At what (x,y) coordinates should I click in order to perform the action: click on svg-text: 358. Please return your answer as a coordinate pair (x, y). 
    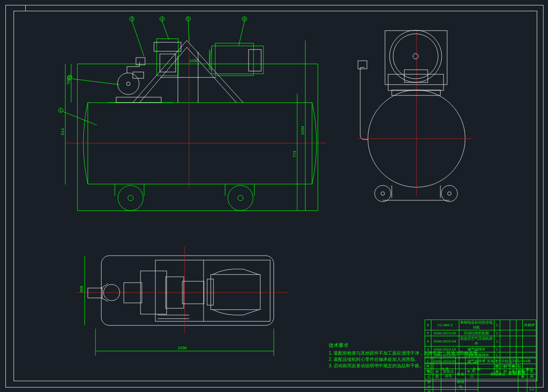
    Looking at the image, I should click on (82, 289).